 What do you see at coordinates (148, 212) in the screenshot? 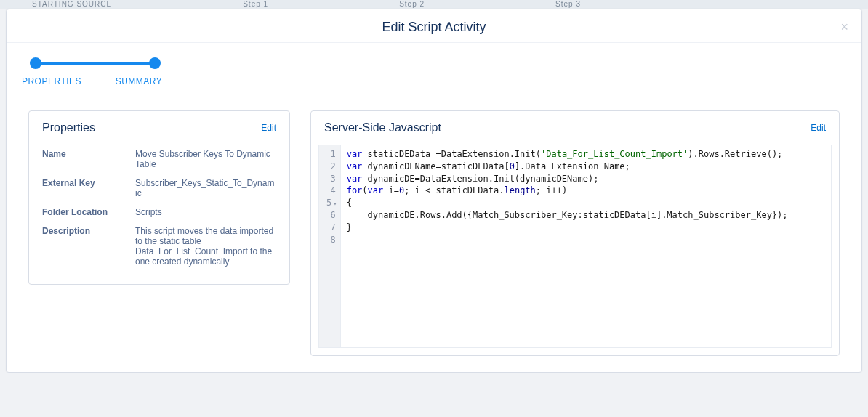
I see `prop-val: Scripts` at bounding box center [148, 212].